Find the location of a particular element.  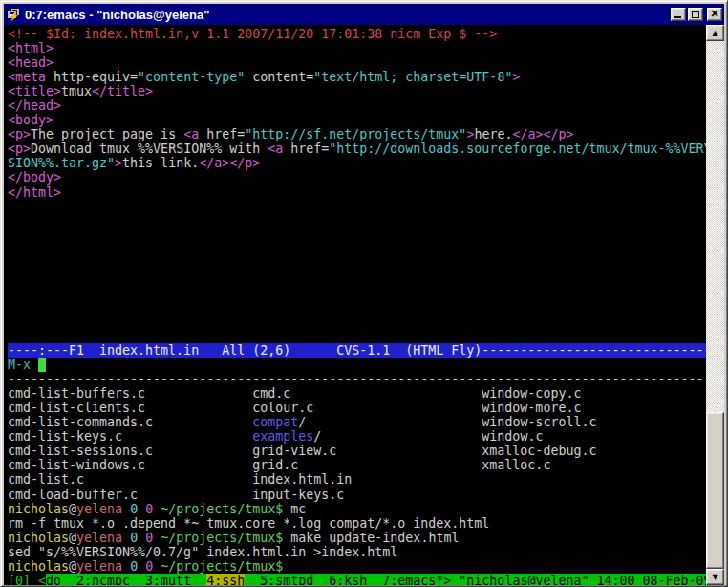

minimize-icon is located at coordinates (678, 17).